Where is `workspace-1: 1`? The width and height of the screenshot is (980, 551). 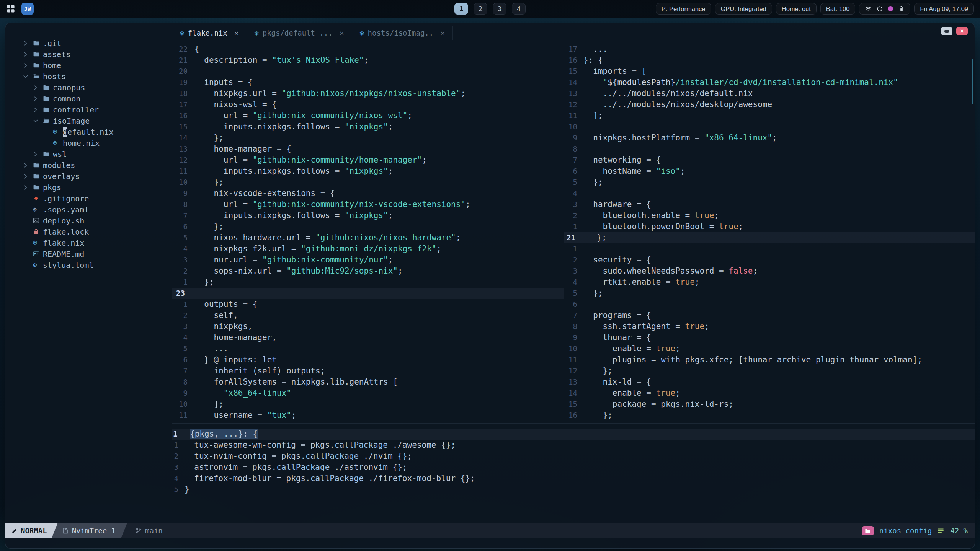 workspace-1: 1 is located at coordinates (461, 9).